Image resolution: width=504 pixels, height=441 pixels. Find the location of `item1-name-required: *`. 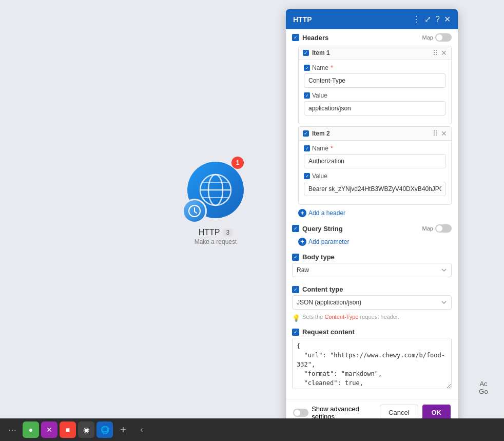

item1-name-required: * is located at coordinates (332, 68).